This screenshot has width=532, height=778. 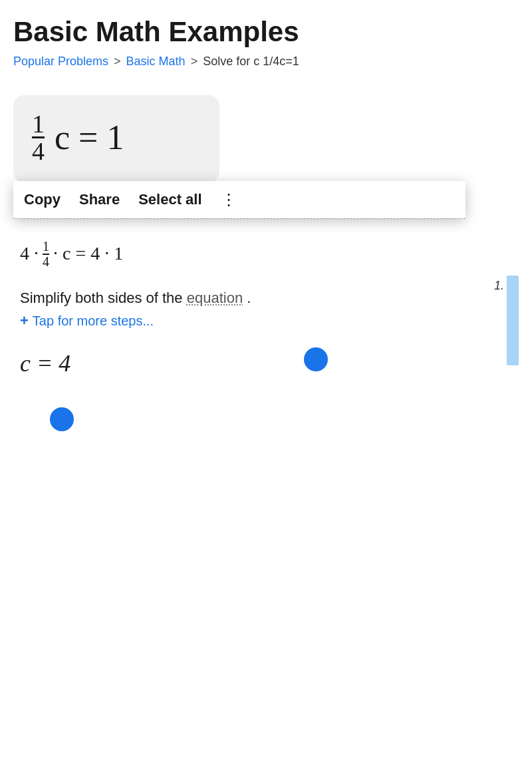 What do you see at coordinates (249, 298) in the screenshot?
I see `simplify-text-after: .` at bounding box center [249, 298].